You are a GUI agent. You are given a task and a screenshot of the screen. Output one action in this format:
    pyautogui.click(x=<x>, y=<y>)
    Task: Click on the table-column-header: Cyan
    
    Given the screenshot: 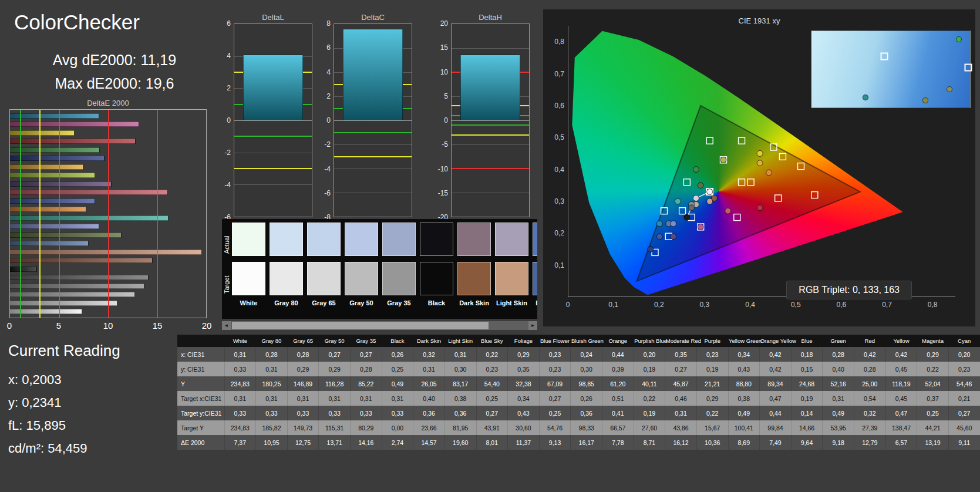 What is the action you would take?
    pyautogui.click(x=964, y=341)
    